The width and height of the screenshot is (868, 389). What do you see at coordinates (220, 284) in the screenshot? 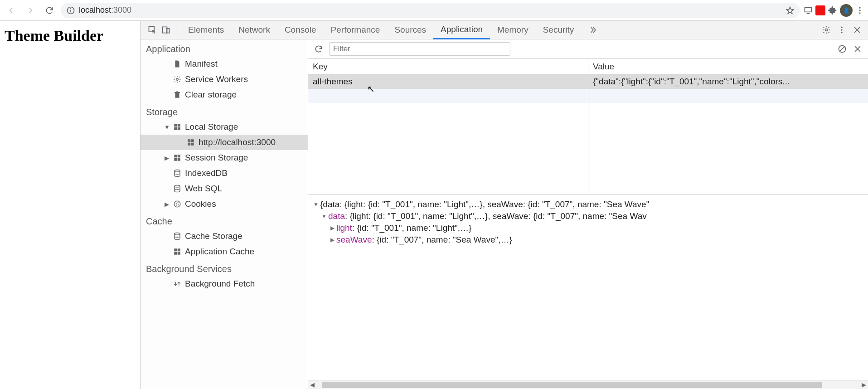
I see `sidebar-item-label: Background Fetch` at bounding box center [220, 284].